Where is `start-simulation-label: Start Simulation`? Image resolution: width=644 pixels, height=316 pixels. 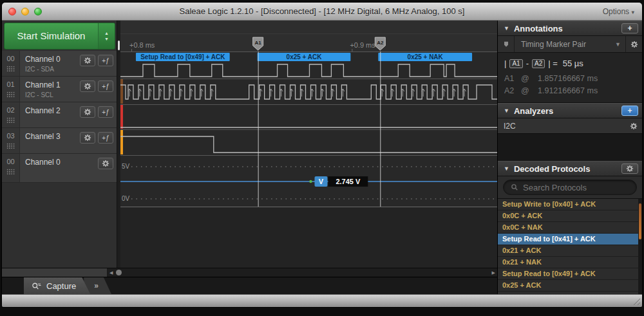 start-simulation-label: Start Simulation is located at coordinates (52, 36).